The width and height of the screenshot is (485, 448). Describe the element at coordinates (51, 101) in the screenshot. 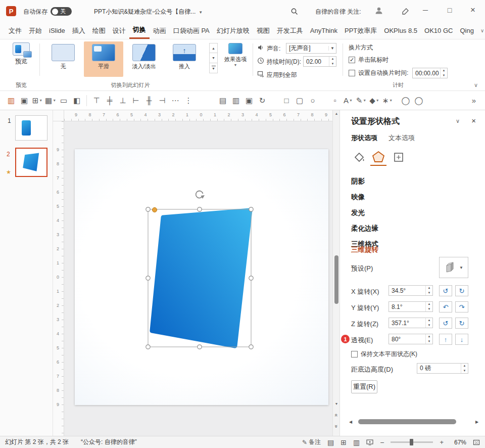

I see `grid-options-icon: ▦▼` at that location.